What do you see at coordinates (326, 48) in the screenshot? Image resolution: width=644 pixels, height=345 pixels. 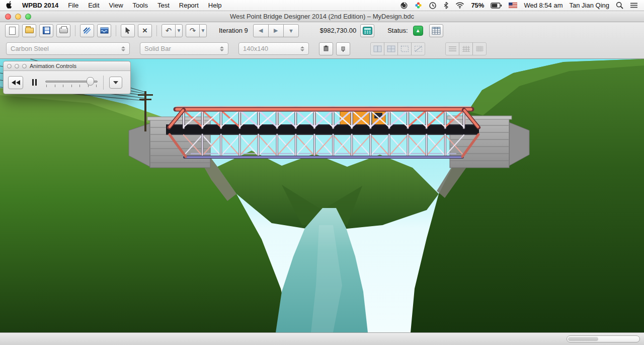 I see `increase-size-icon` at bounding box center [326, 48].